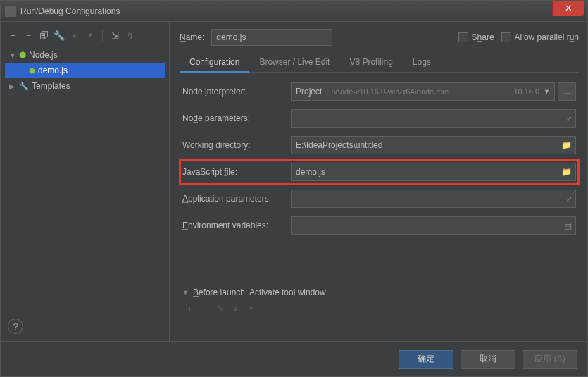  Describe the element at coordinates (434, 145) in the screenshot. I see `input-working-dir` at that location.